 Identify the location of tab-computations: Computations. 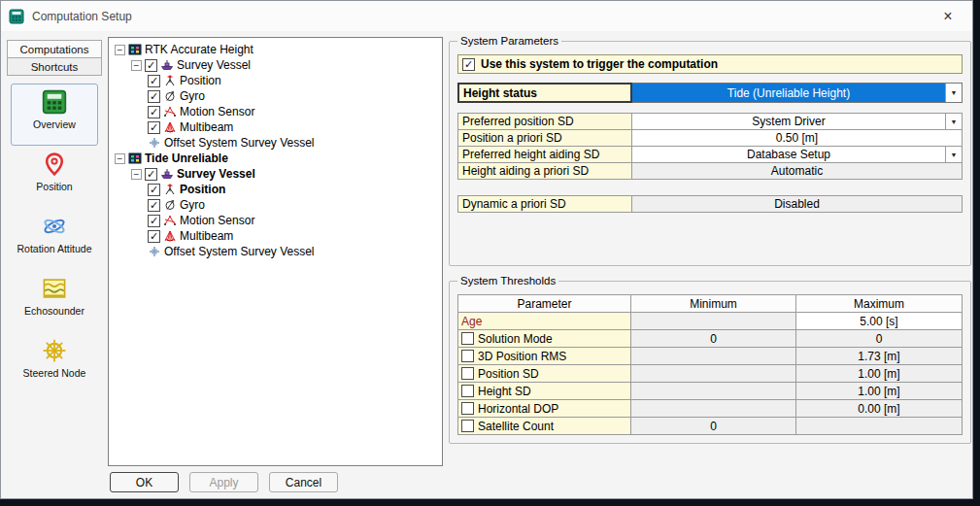
(54, 49).